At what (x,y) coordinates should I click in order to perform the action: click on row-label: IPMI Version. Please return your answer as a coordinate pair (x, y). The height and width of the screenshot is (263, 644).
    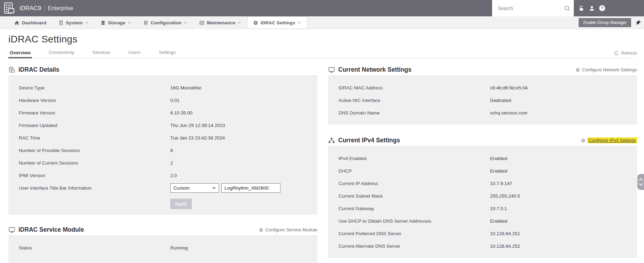
    Looking at the image, I should click on (95, 175).